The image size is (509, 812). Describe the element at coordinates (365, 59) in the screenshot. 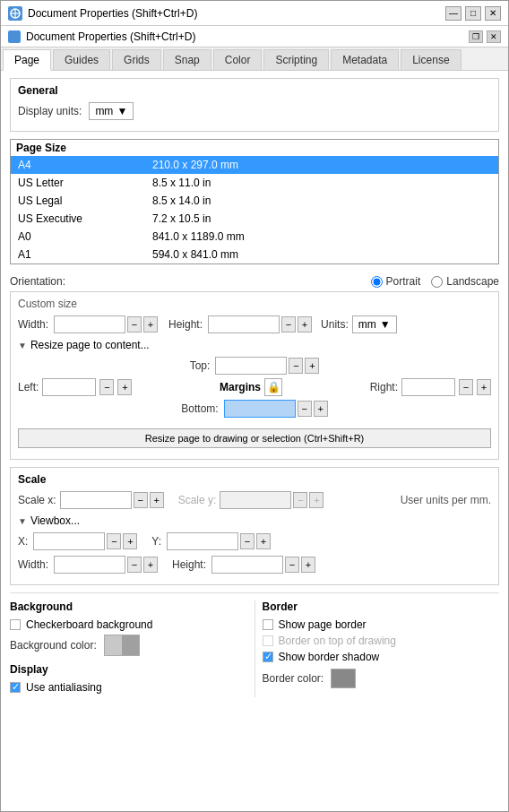

I see `tab-metadata: Metadata` at that location.